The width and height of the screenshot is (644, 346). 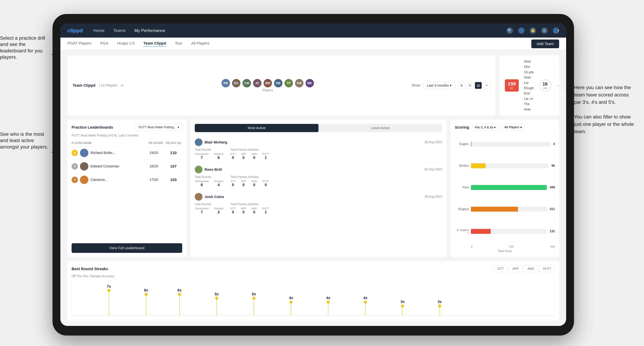 I want to click on streaks-tab-putt: PUTT, so click(x=547, y=269).